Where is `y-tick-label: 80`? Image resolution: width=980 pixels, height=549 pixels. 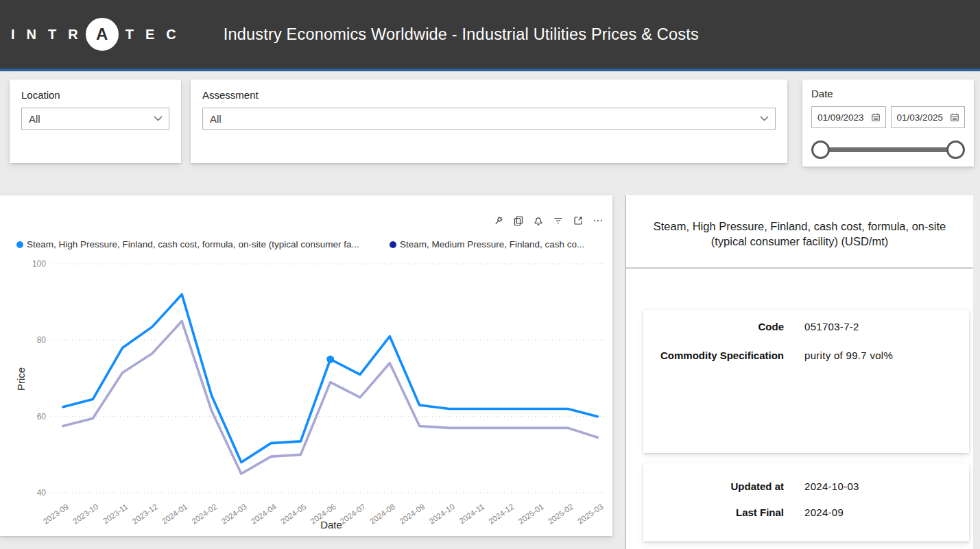
y-tick-label: 80 is located at coordinates (42, 340).